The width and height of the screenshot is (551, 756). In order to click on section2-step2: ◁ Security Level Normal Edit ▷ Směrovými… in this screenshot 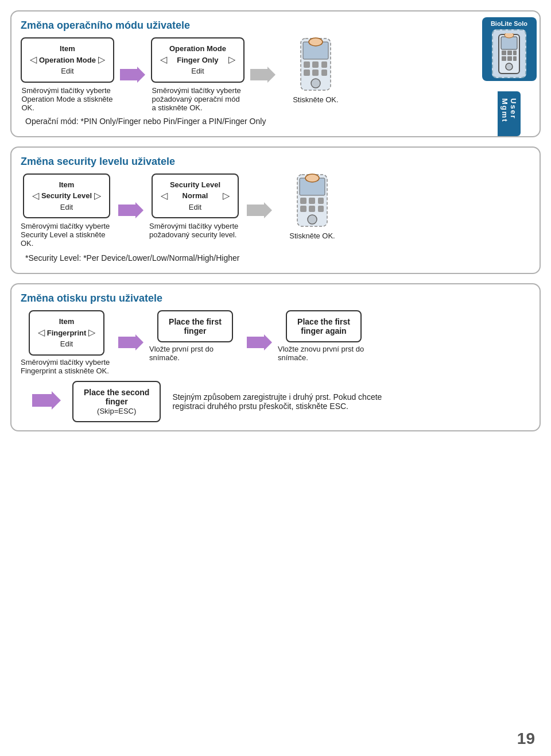, I will do `click(195, 207)`.